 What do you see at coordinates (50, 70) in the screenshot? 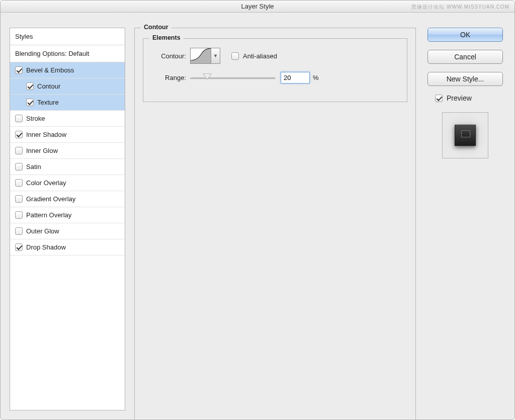
I see `style-item-label: Bevel & Emboss` at bounding box center [50, 70].